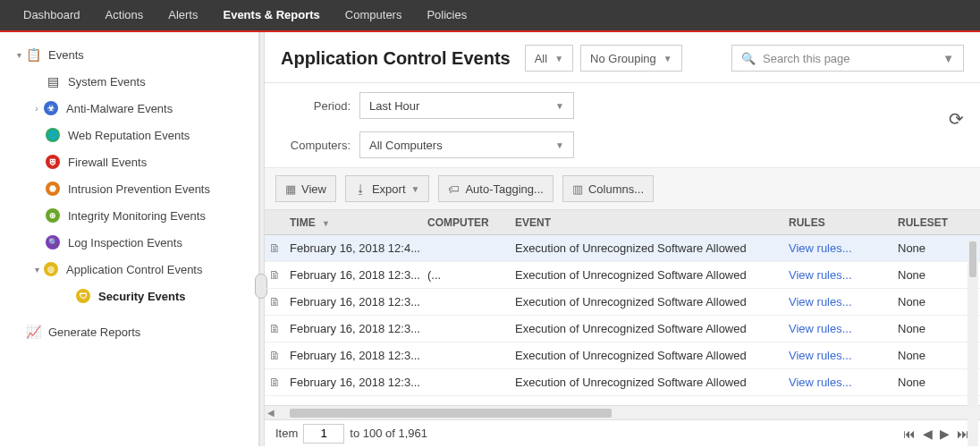  What do you see at coordinates (37, 109) in the screenshot?
I see `chevron-right-icon: ›` at bounding box center [37, 109].